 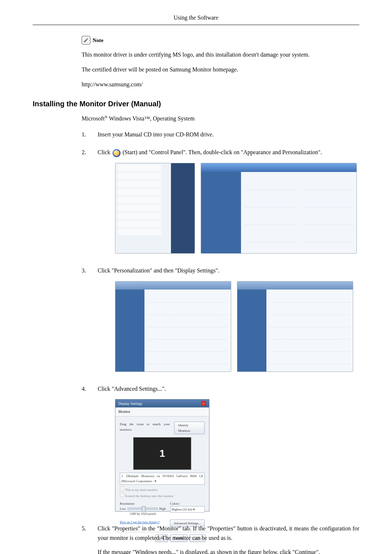 What do you see at coordinates (130, 403) in the screenshot?
I see `dialog-title: Display Settings` at bounding box center [130, 403].